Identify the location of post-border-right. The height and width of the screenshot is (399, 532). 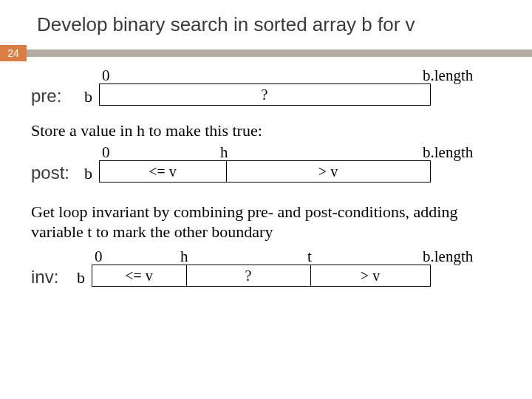
(430, 171).